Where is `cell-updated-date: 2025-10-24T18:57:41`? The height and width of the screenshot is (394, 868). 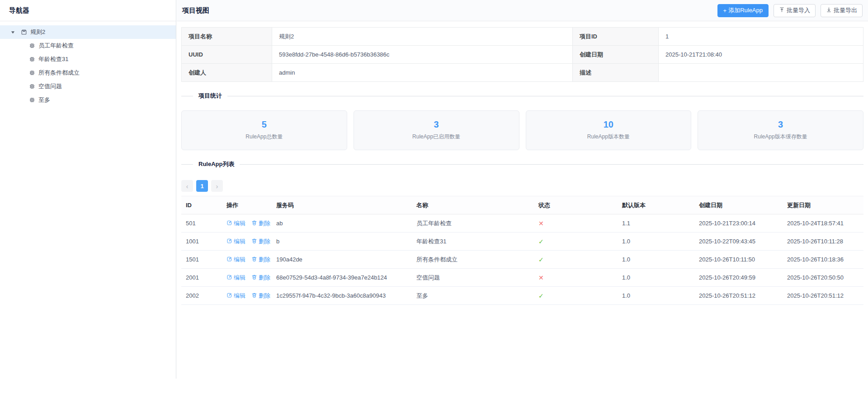
cell-updated-date: 2025-10-24T18:57:41 is located at coordinates (823, 223).